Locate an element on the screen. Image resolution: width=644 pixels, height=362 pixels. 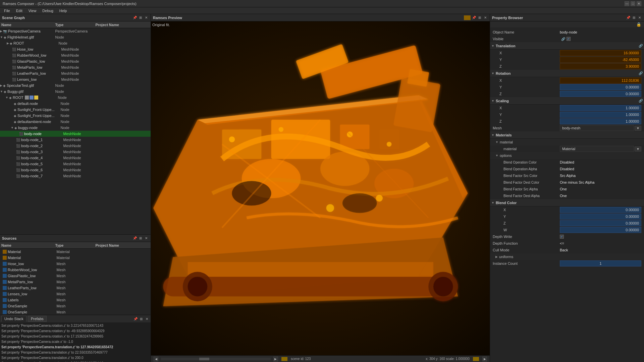
scaling-y-input is located at coordinates (600, 115).